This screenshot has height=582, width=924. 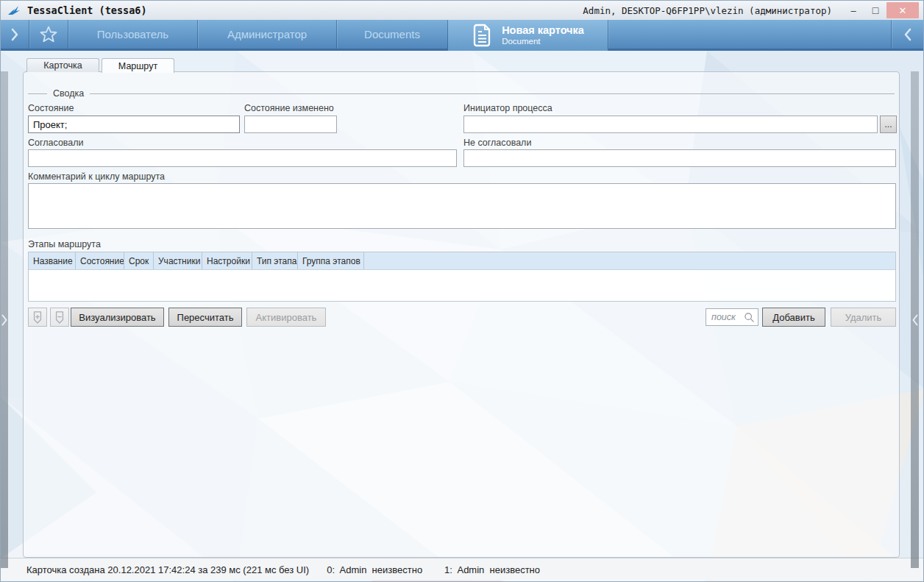 I want to click on shield-minus-icon, so click(x=60, y=317).